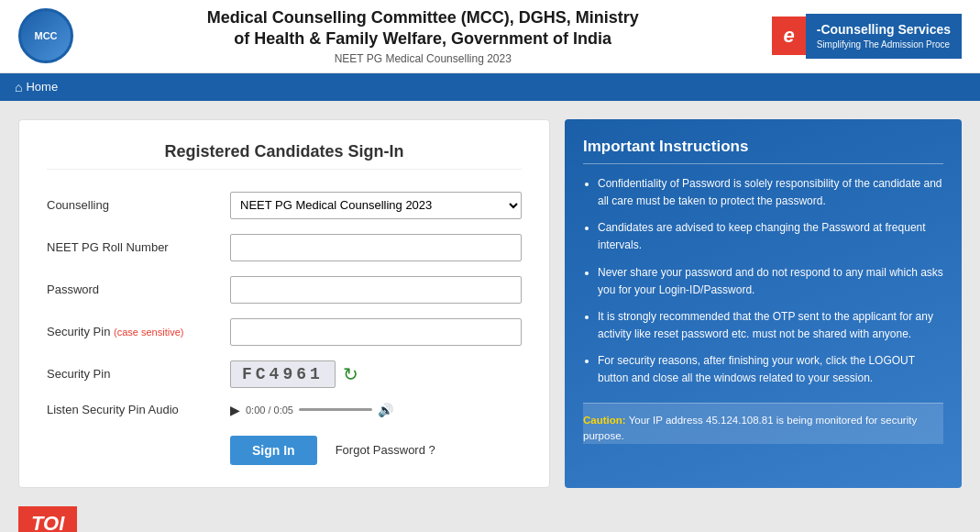  Describe the element at coordinates (770, 282) in the screenshot. I see `list-item: Never share your password and do not res…` at that location.